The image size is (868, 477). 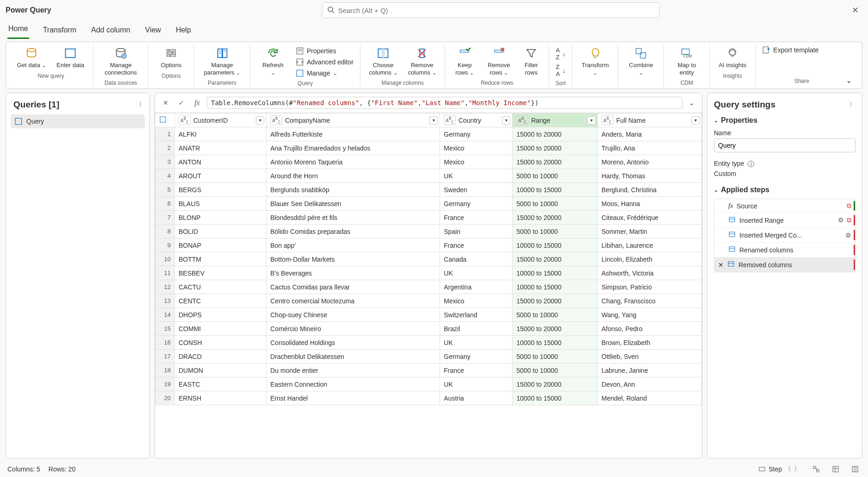 I want to click on cell: Brazil, so click(x=477, y=329).